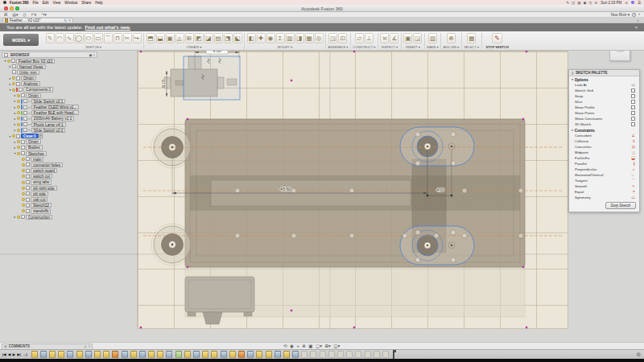  Describe the element at coordinates (621, 206) in the screenshot. I see `stop-sketch-button: Stop Sketch` at that location.